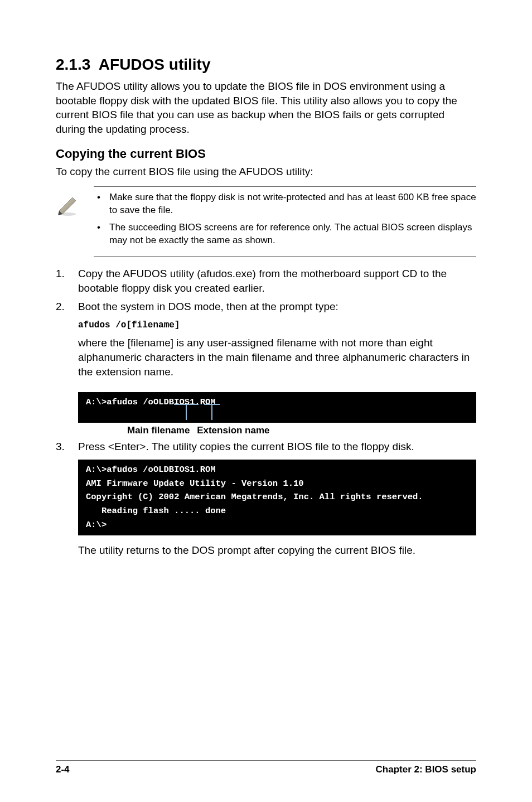  I want to click on section-intro: The AFUDOS utility allows you to update …, so click(266, 108).